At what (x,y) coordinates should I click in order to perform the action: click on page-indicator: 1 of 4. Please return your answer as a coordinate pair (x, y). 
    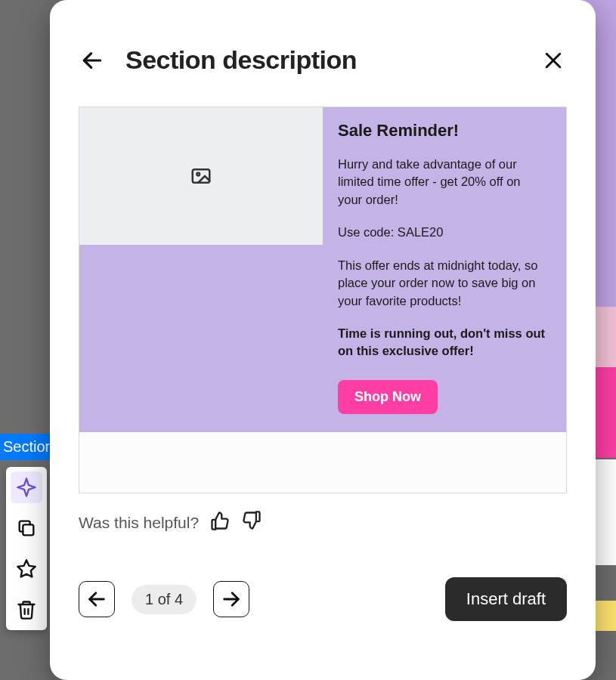
    Looking at the image, I should click on (164, 600).